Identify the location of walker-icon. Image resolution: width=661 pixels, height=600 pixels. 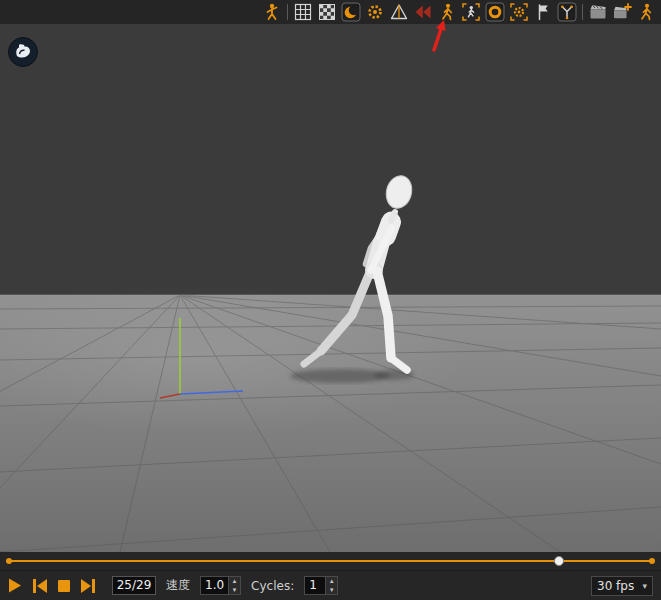
(646, 12).